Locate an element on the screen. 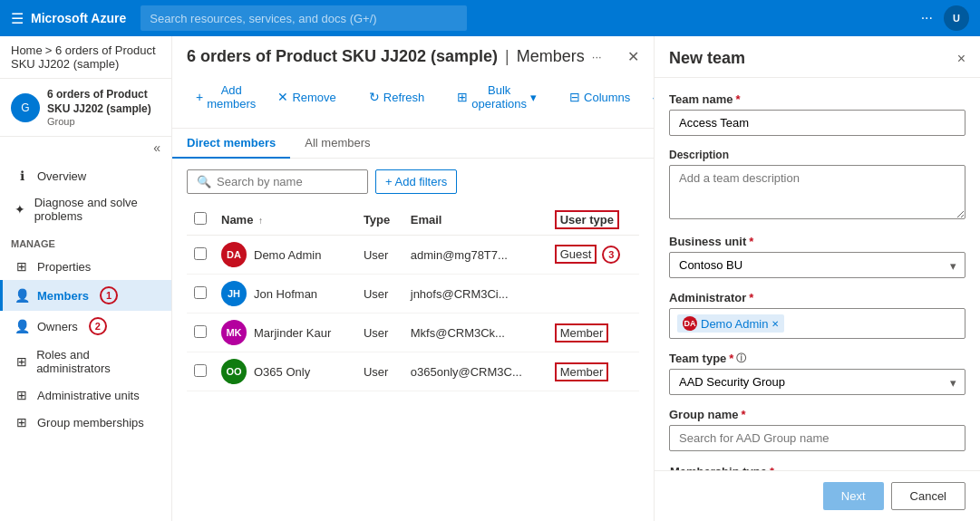 The image size is (980, 521). table-row: JH Jon Hofman User jnhofs@CRM3Ci... is located at coordinates (413, 294).